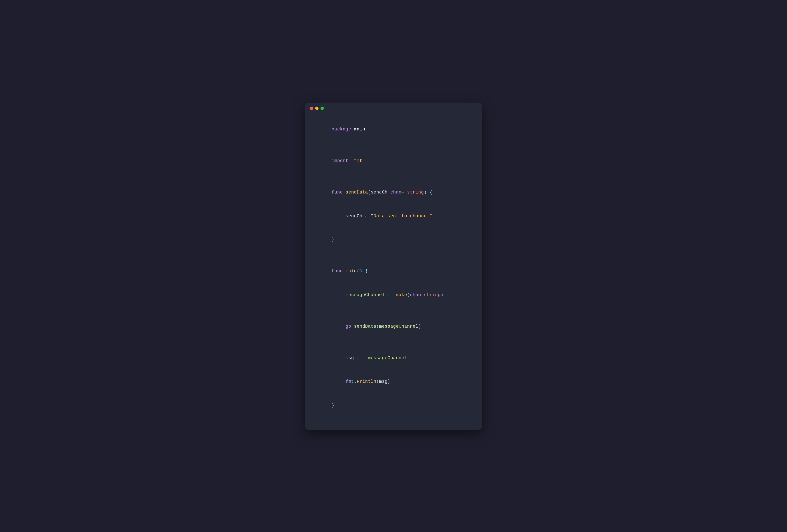  Describe the element at coordinates (312, 108) in the screenshot. I see `close-button` at that location.